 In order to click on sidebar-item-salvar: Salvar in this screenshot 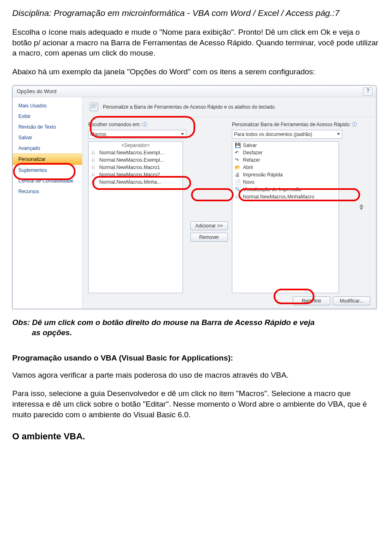, I will do `click(47, 138)`.